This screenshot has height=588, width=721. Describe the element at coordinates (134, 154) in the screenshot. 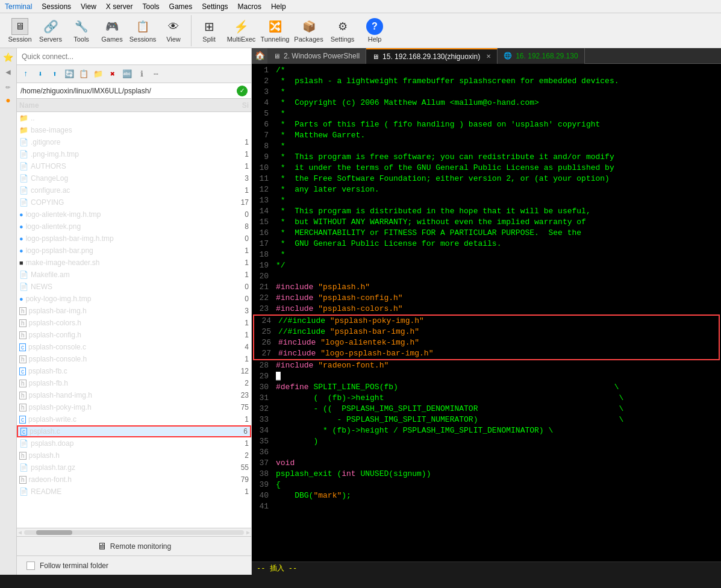

I see `list-item: 📄.png-img.h.tmp 1` at that location.